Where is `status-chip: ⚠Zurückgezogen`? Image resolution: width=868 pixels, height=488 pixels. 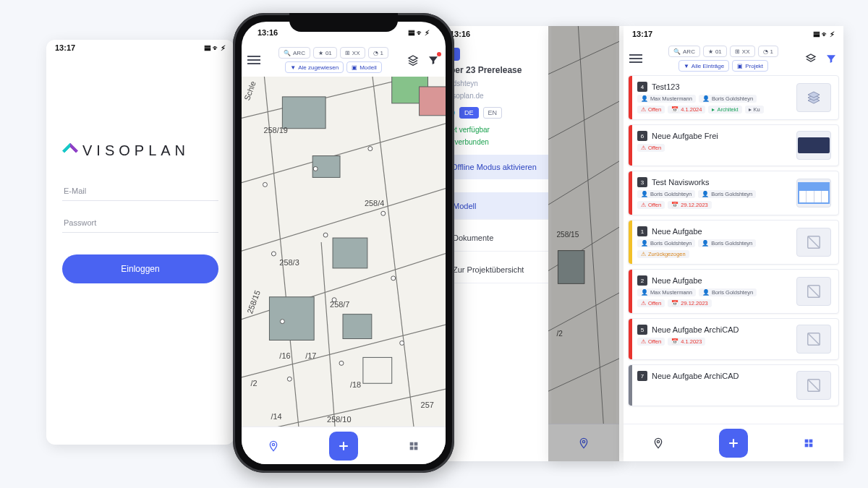 status-chip: ⚠Zurückgezogen is located at coordinates (663, 254).